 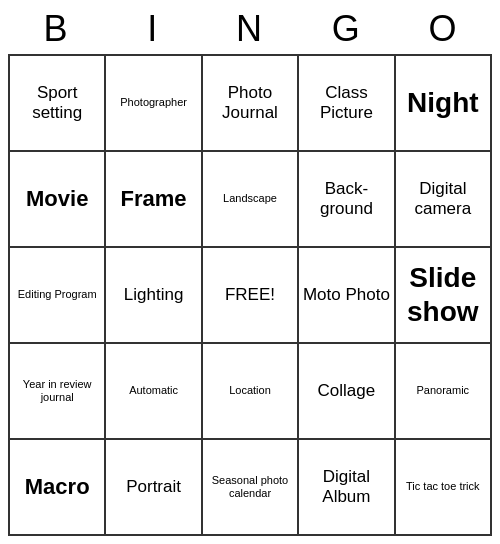 What do you see at coordinates (444, 200) in the screenshot?
I see `bingo-cell-9: Digital camera` at bounding box center [444, 200].